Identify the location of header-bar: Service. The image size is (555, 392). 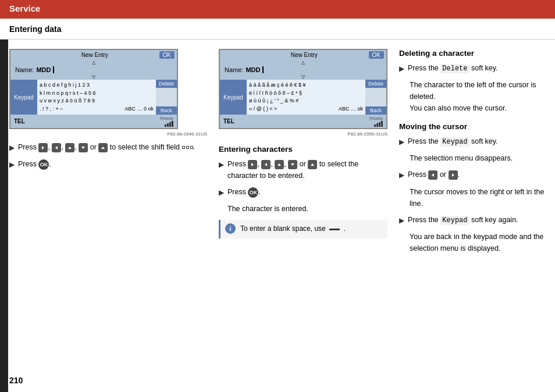
(278, 9).